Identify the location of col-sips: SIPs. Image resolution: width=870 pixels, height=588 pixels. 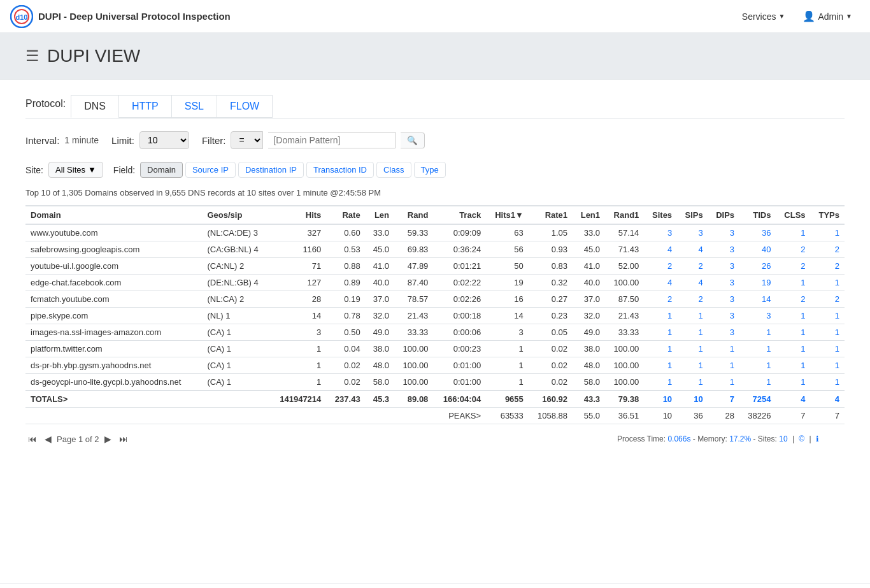
(693, 215).